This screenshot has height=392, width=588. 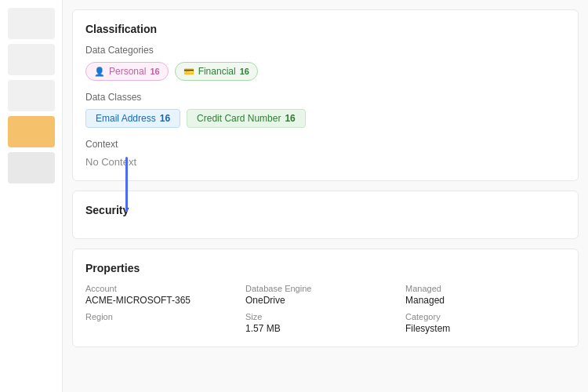 What do you see at coordinates (31, 196) in the screenshot?
I see `left-sidebar` at bounding box center [31, 196].